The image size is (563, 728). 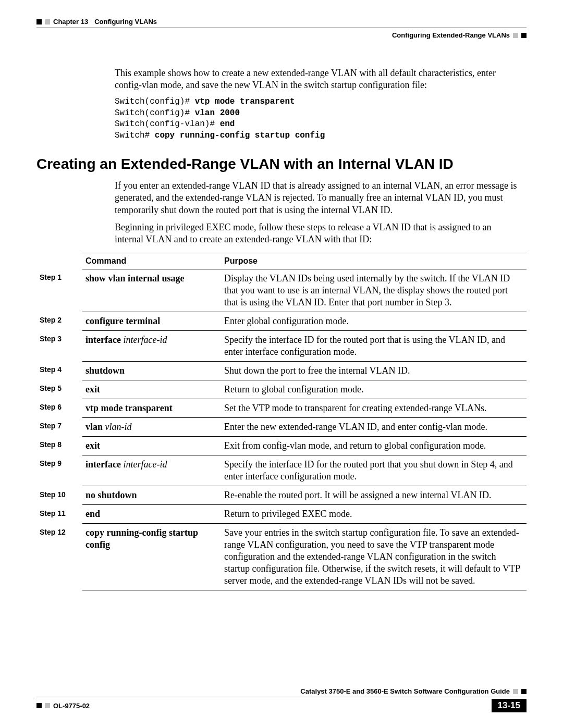 I want to click on cli-command: vtp mode transparent, so click(x=245, y=102).